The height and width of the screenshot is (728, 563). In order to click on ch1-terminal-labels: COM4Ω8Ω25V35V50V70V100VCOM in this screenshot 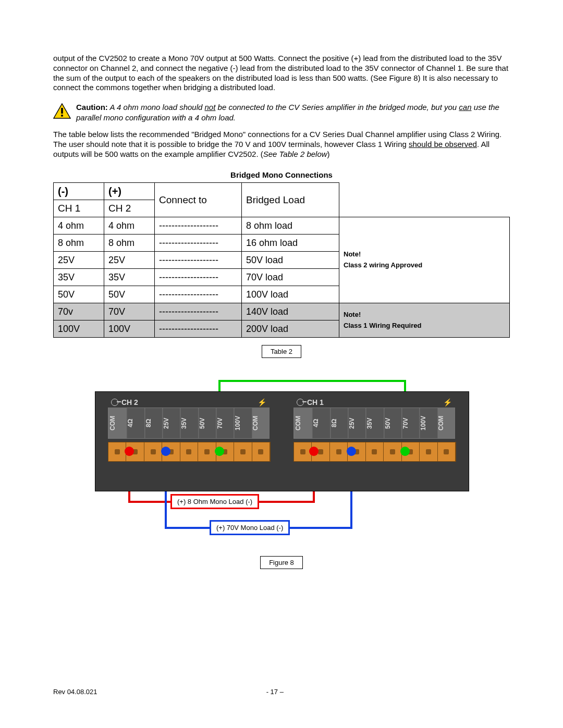, I will do `click(374, 423)`.